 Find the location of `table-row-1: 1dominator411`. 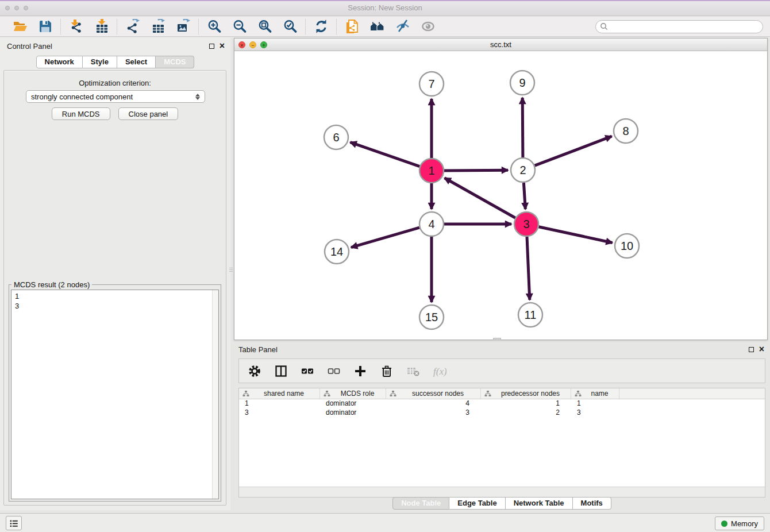

table-row-1: 1dominator411 is located at coordinates (502, 404).